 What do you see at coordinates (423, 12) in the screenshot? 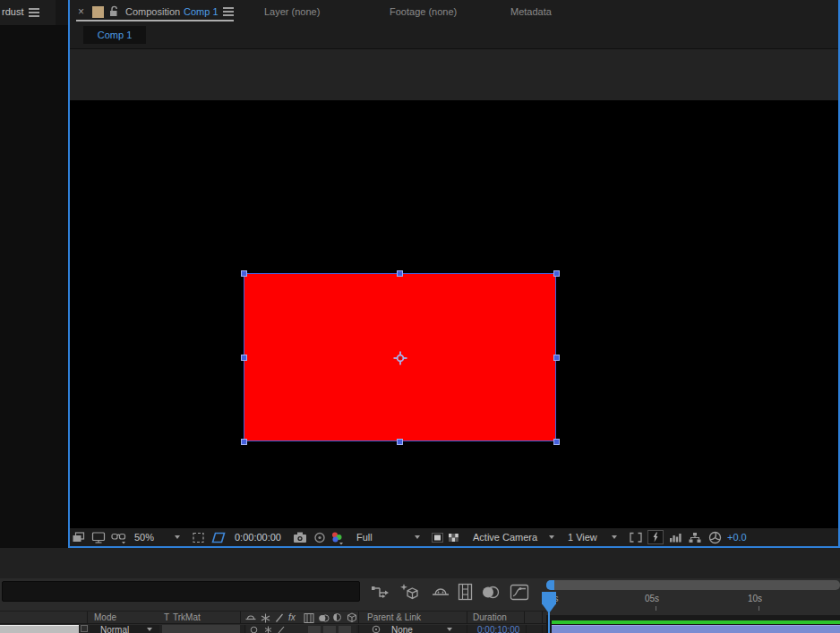
I see `tab-footage: Footage (none)` at bounding box center [423, 12].